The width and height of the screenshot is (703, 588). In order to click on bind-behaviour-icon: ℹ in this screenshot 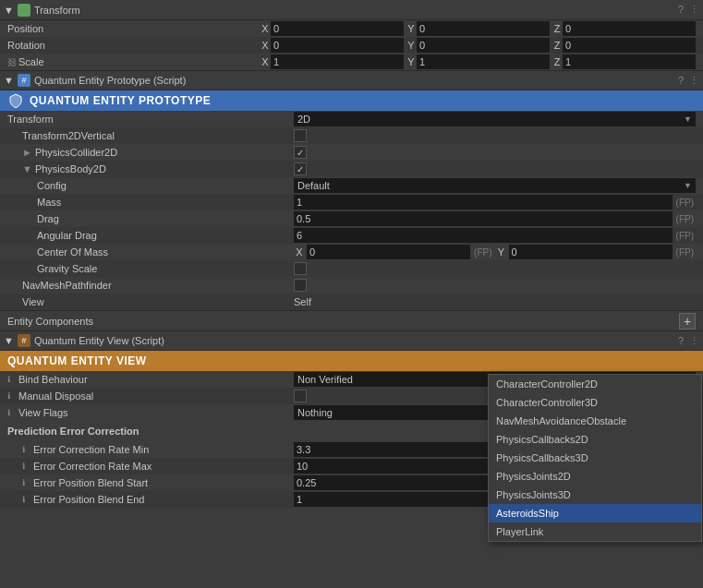, I will do `click(13, 379)`.